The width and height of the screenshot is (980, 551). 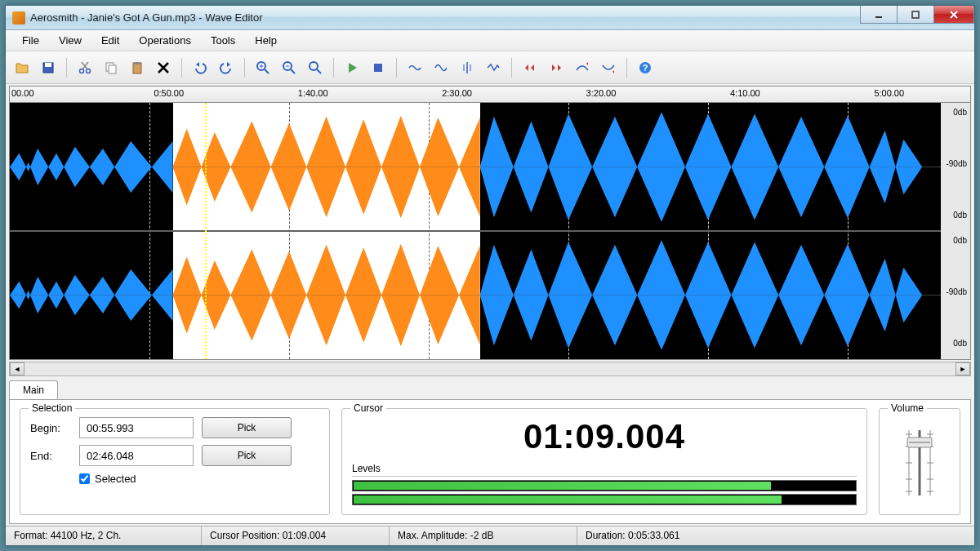 What do you see at coordinates (446, 18) in the screenshot?
I see `window-title: Aerosmith - Janie's Got A Gun.mp3 - Wave…` at bounding box center [446, 18].